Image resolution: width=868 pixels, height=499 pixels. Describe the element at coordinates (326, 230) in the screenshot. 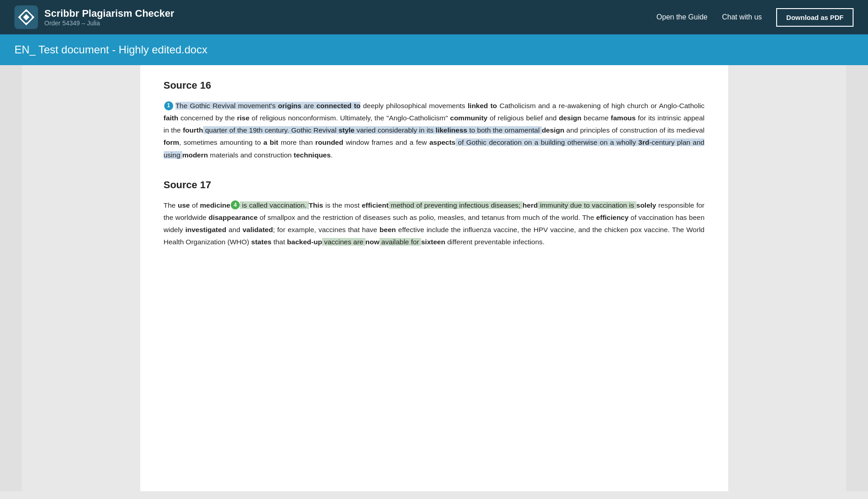

I see `plain-text: ; for example, vaccines that have` at that location.